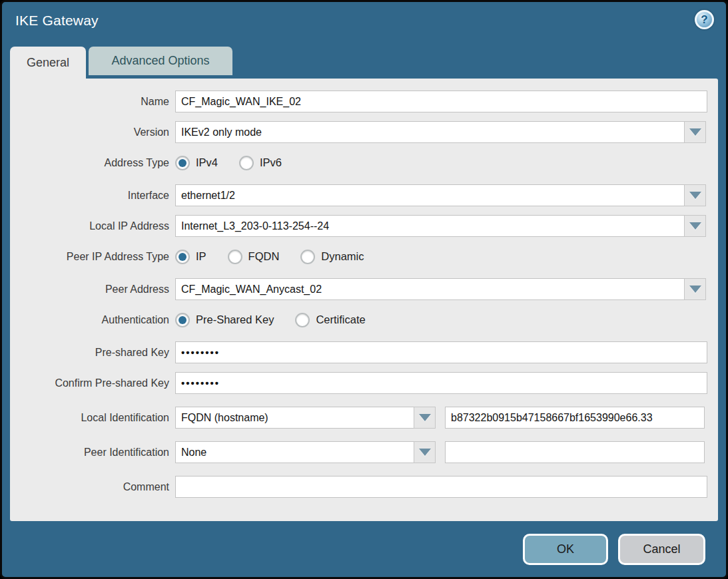 Image resolution: width=728 pixels, height=579 pixels. I want to click on version-dropdown-button, so click(695, 132).